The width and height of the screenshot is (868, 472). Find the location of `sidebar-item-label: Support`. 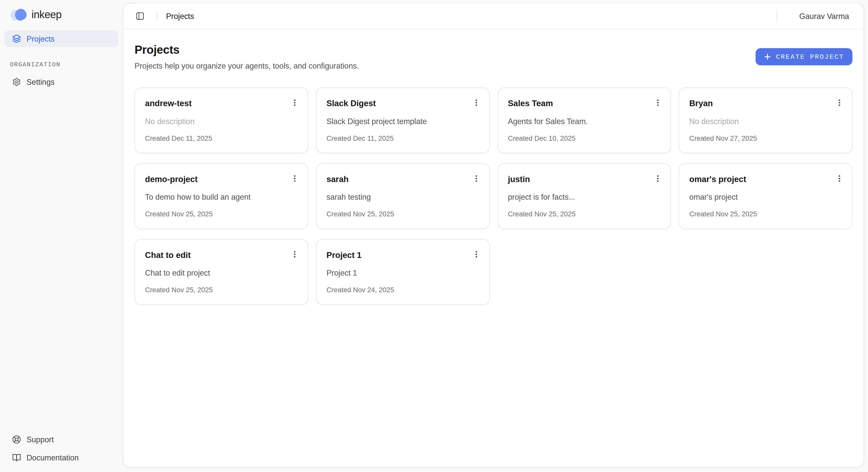

sidebar-item-label: Support is located at coordinates (40, 439).